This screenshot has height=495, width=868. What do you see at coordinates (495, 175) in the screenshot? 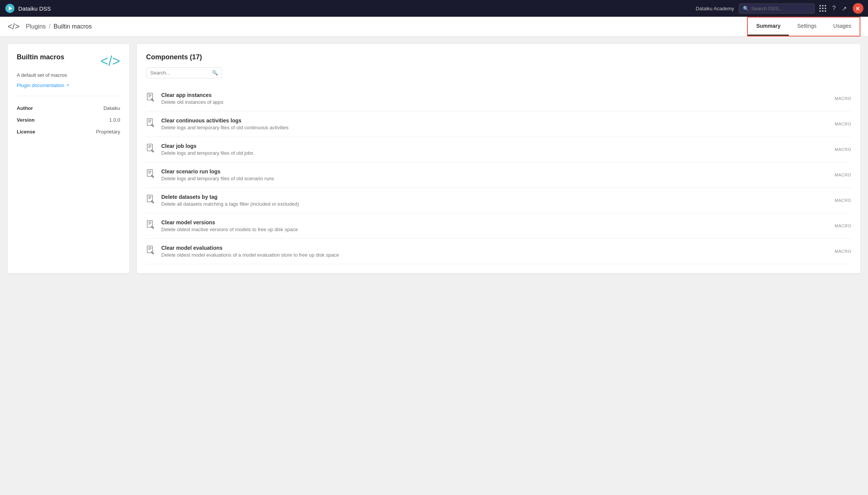
I see `component-info: Clear scenario run logs Delete logs and …` at bounding box center [495, 175].